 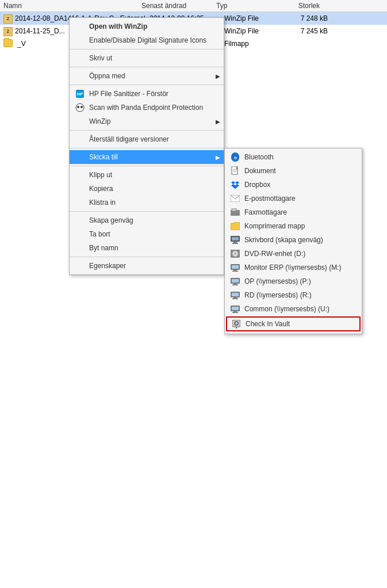 What do you see at coordinates (80, 234) in the screenshot?
I see `delete-icon` at bounding box center [80, 234].